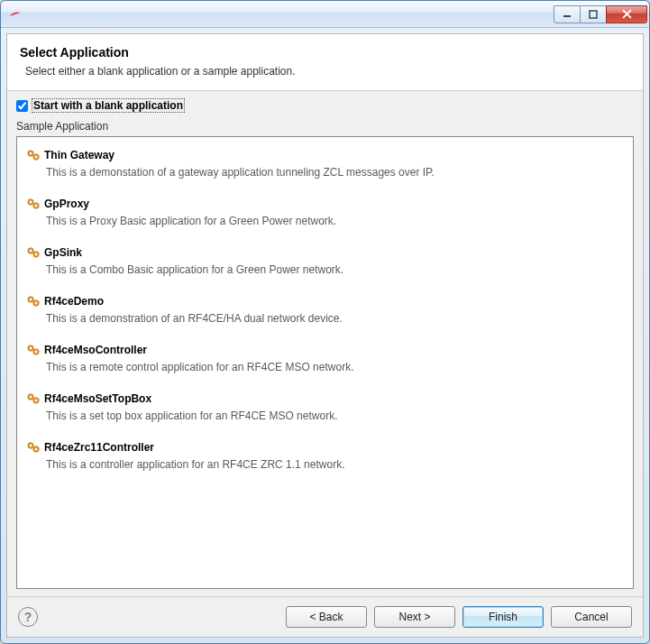 The height and width of the screenshot is (644, 650). What do you see at coordinates (325, 264) in the screenshot?
I see `list-item: GpSinkThis is a Combo Basic application …` at bounding box center [325, 264].